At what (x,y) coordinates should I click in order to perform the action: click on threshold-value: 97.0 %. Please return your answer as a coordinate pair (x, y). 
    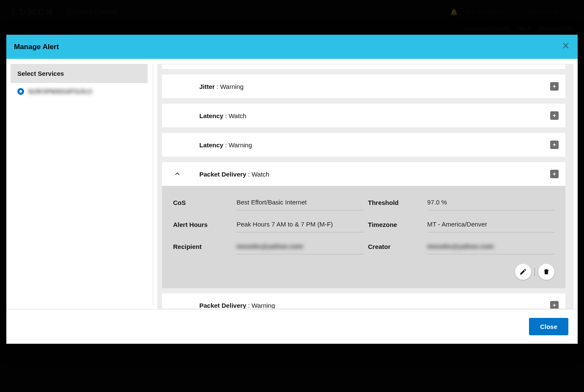
    Looking at the image, I should click on (491, 202).